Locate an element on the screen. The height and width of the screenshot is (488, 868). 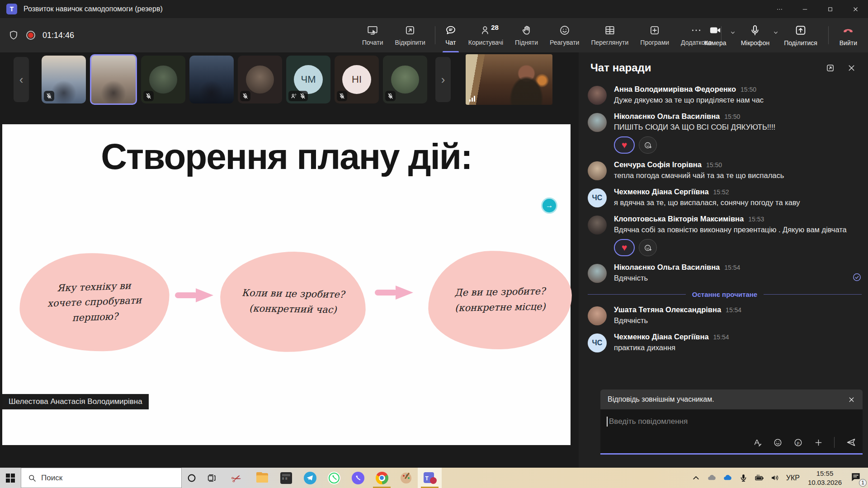
shield-icon is located at coordinates (14, 35).